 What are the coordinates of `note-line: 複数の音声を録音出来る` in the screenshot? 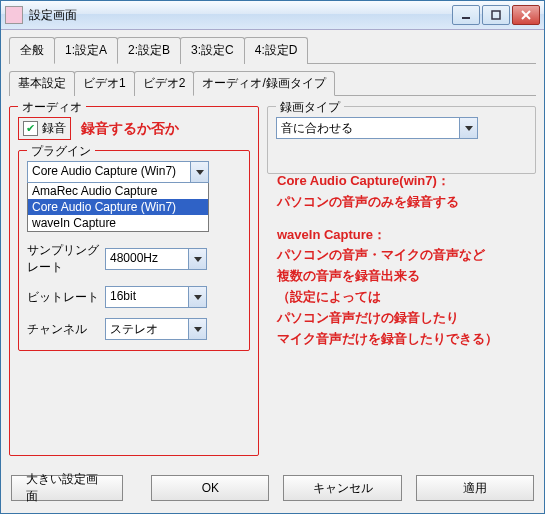 It's located at (405, 276).